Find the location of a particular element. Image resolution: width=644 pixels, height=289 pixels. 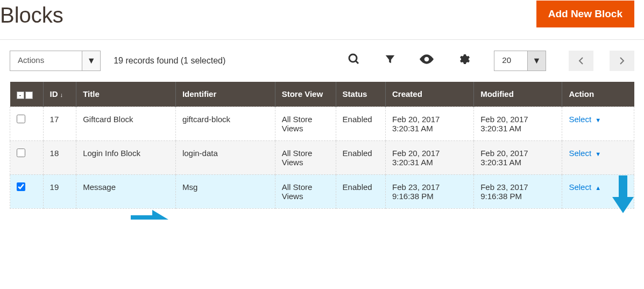

row-modified: Feb 23, 2017 9:16:38 PM is located at coordinates (518, 192).